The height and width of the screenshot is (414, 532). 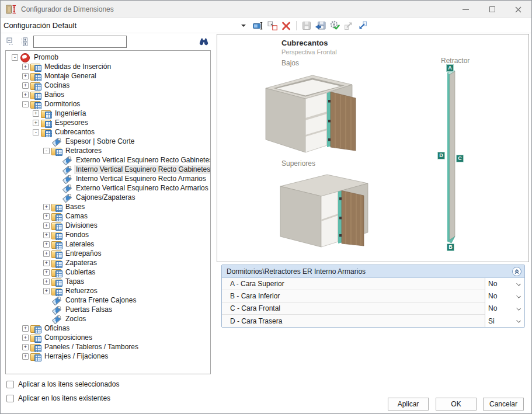 What do you see at coordinates (373, 308) in the screenshot?
I see `property-row: C - Cara Frontal No` at bounding box center [373, 308].